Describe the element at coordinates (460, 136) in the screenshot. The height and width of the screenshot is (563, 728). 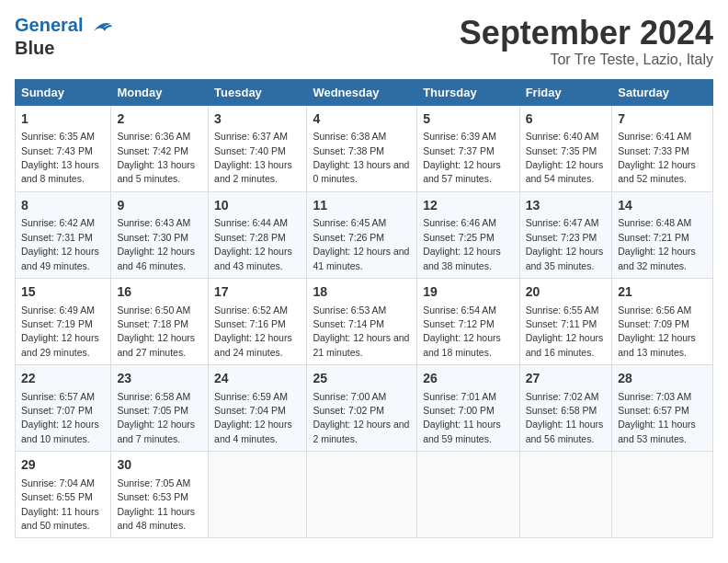
I see `sunrise-text: Sunrise: 6:39 AM` at that location.